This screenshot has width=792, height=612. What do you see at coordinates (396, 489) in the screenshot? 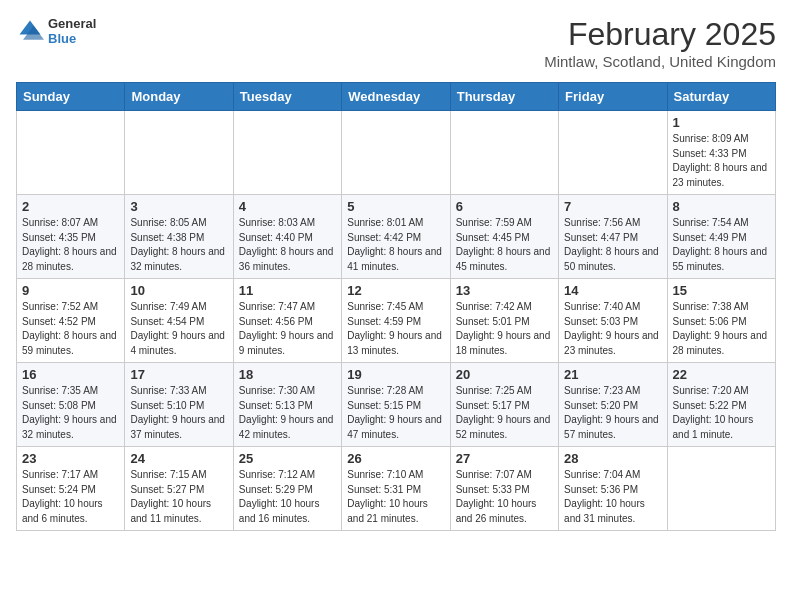
I see `calendar-cell: 26Sunrise: 7:10 AM Sunset: 5:31 PM Dayli…` at bounding box center [396, 489].